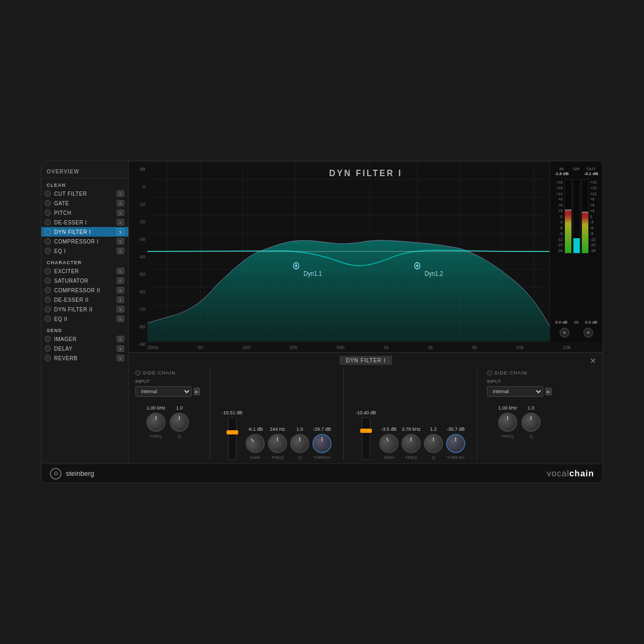 Image resolution: width=644 pixels, height=644 pixels. I want to click on dyn1-fader-track, so click(232, 439).